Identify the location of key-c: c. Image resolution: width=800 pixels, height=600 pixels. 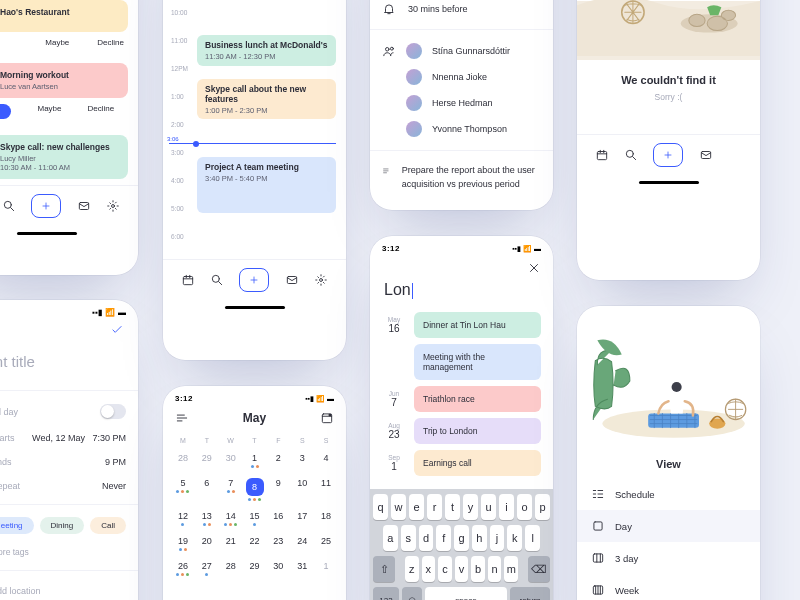
(445, 569).